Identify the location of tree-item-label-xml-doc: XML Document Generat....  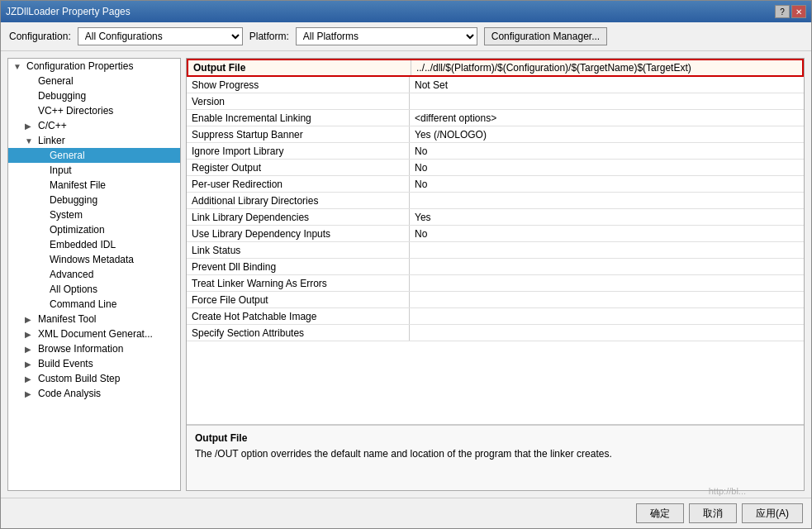
(96, 334).